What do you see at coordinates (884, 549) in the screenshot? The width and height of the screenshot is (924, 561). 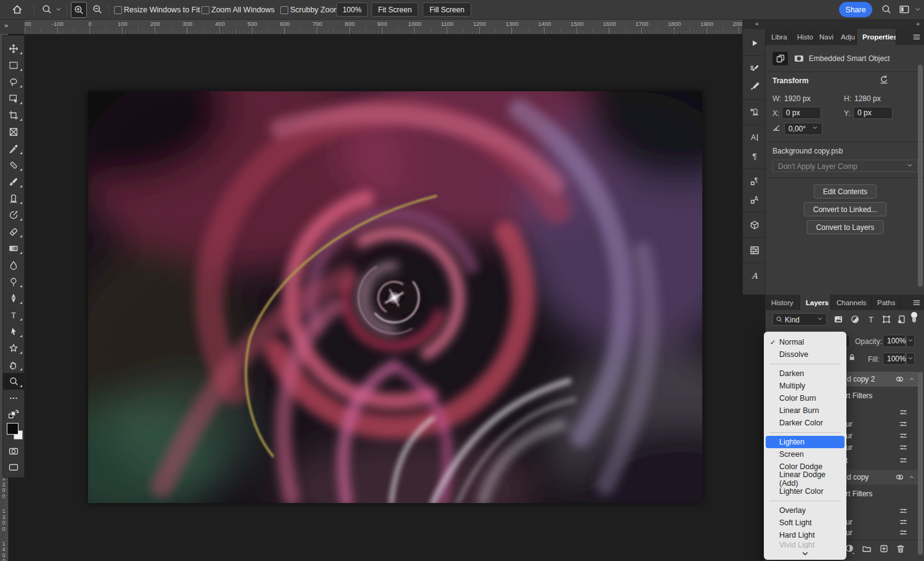 I see `new-layer-button` at bounding box center [884, 549].